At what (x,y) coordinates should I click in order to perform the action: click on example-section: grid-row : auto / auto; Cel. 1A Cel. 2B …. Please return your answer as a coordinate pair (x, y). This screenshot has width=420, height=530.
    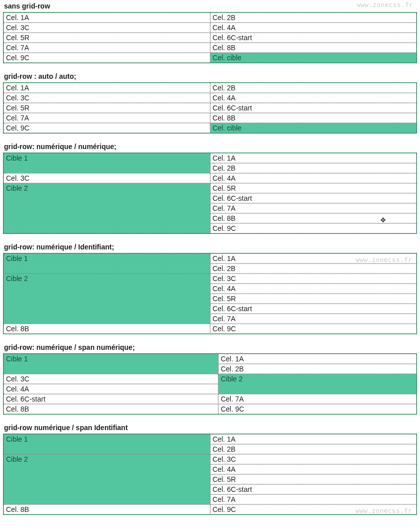
    Looking at the image, I should click on (210, 102).